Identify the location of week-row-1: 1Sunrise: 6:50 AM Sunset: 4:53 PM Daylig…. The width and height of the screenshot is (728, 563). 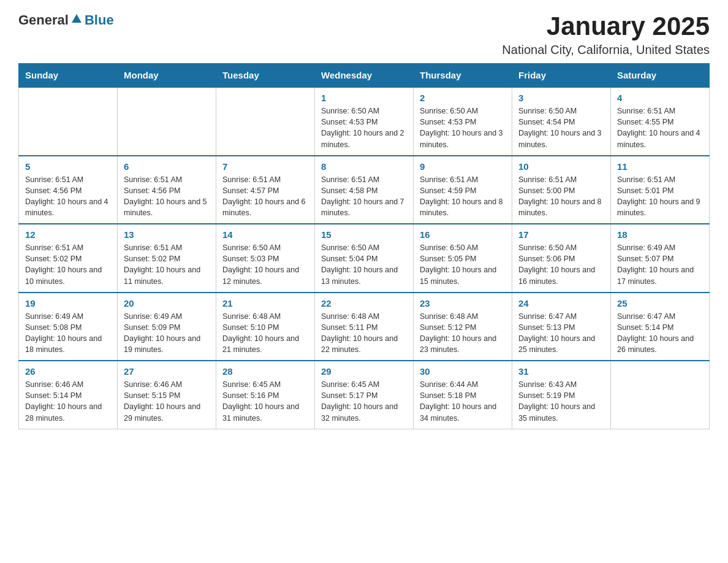
(364, 121).